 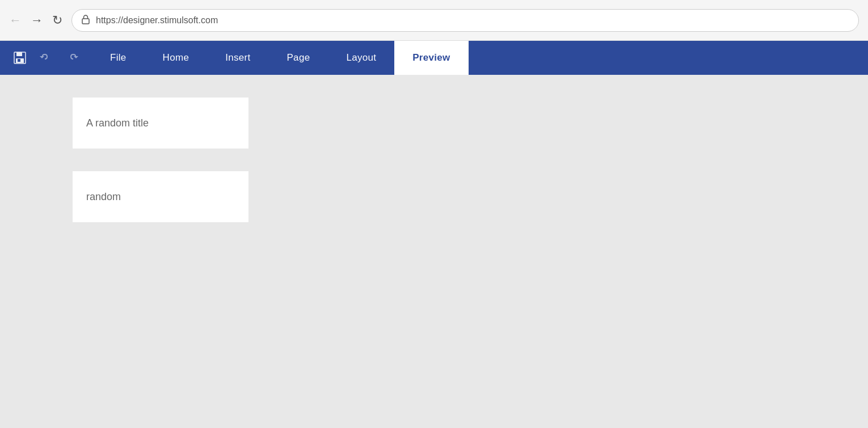 I want to click on tab-file: File, so click(x=118, y=58).